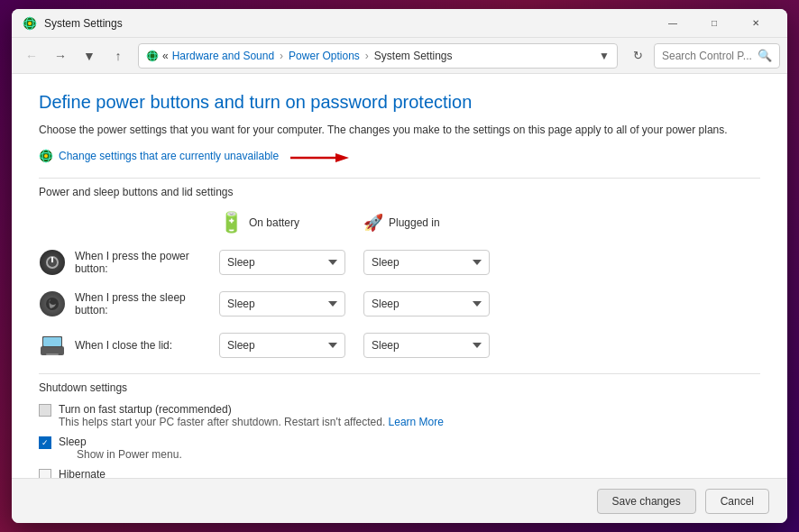  What do you see at coordinates (45, 473) in the screenshot?
I see `hibernate-checkbox` at bounding box center [45, 473].